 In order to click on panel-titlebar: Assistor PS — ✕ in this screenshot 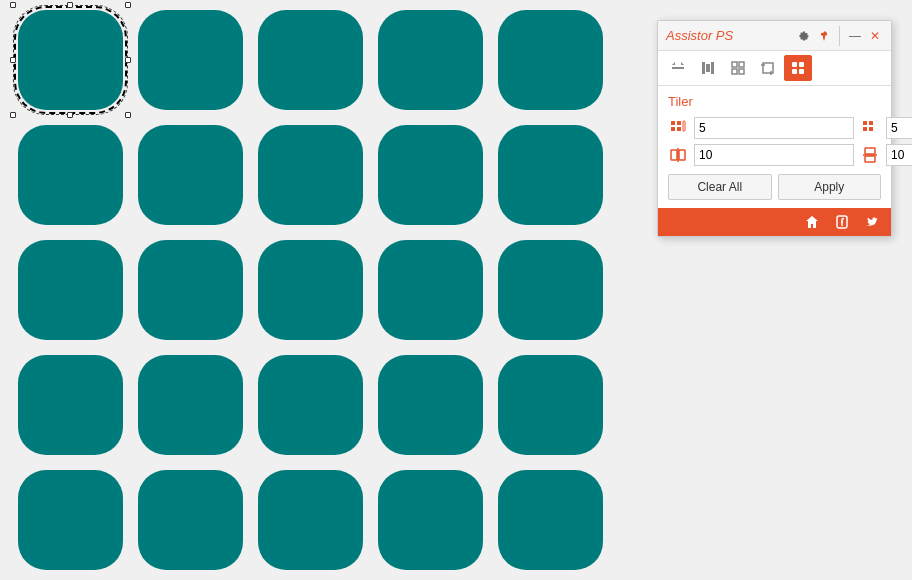, I will do `click(774, 36)`.